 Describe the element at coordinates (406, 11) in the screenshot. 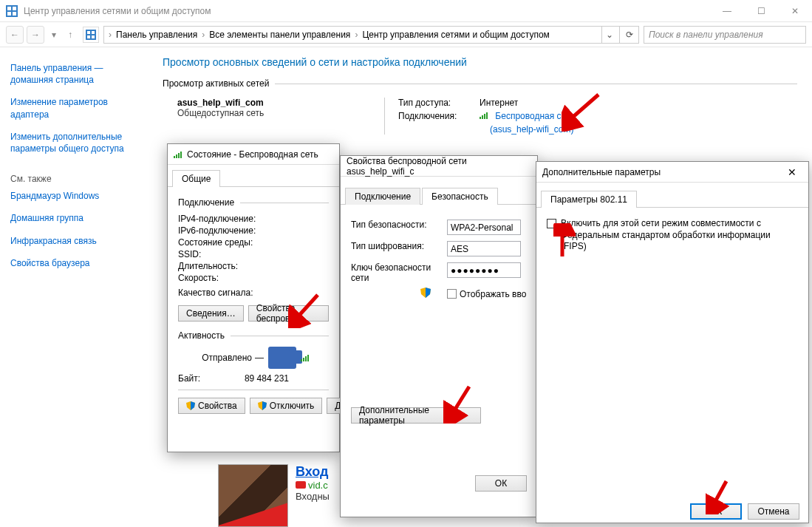

I see `titlebar: Центр управления сетями и общим доступом…` at that location.